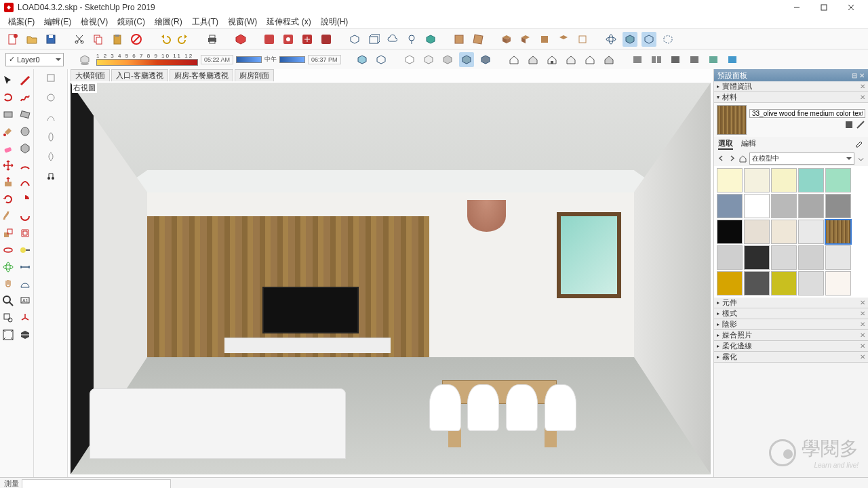 The width and height of the screenshot is (868, 488). Describe the element at coordinates (630, 39) in the screenshot. I see `xray-icon` at that location.